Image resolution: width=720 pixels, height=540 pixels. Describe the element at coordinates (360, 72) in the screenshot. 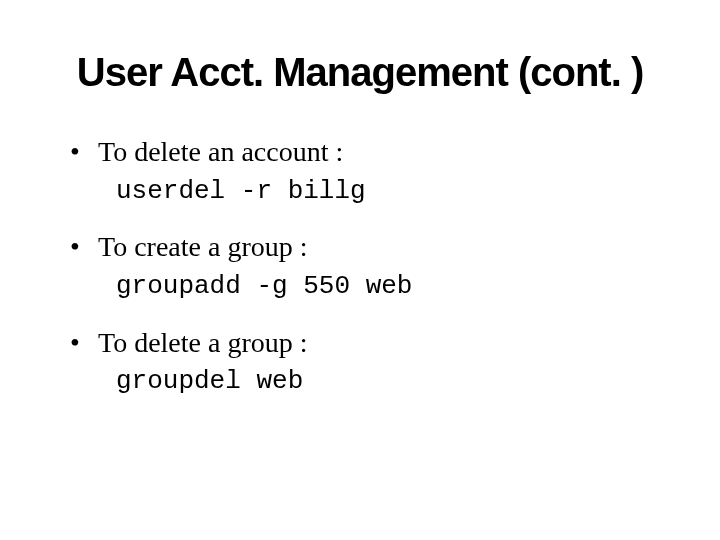

I see `slide-title: User Acct. Management (cont. )` at that location.